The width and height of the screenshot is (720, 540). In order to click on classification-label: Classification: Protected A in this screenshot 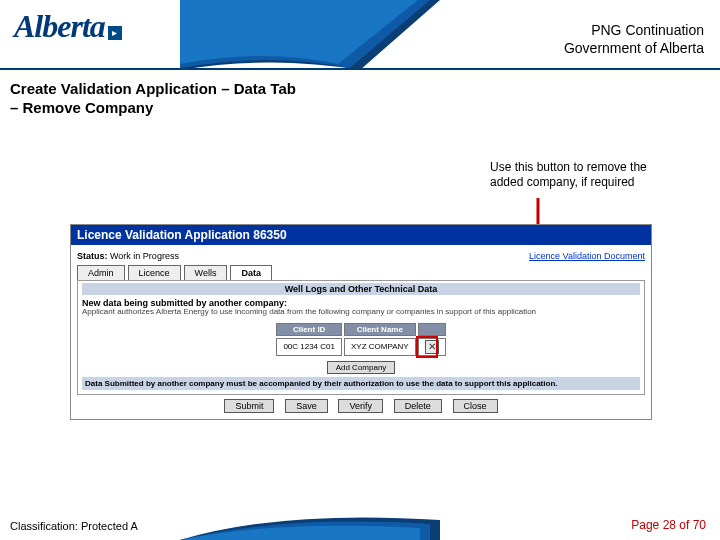, I will do `click(74, 526)`.